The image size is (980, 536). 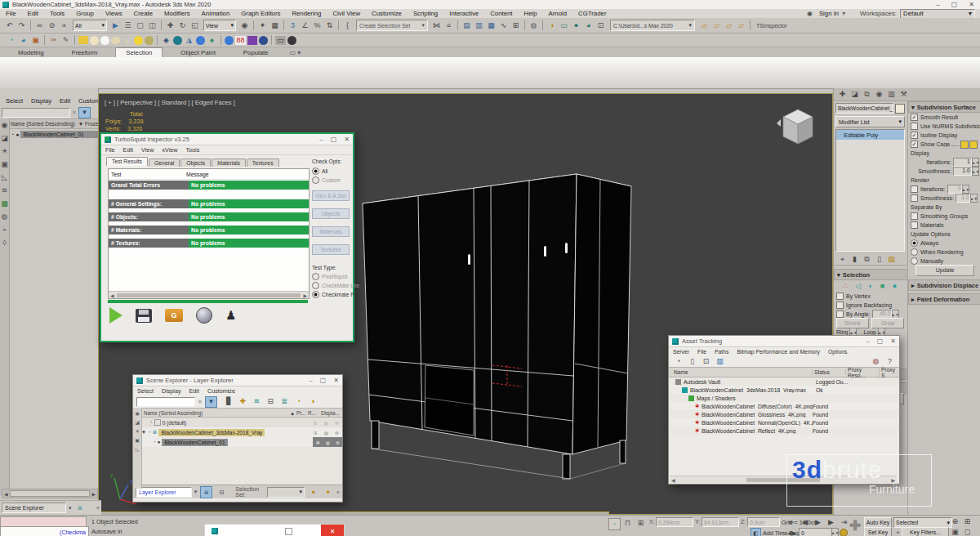 I want to click on explorer-menu-item: Select, so click(x=15, y=101).